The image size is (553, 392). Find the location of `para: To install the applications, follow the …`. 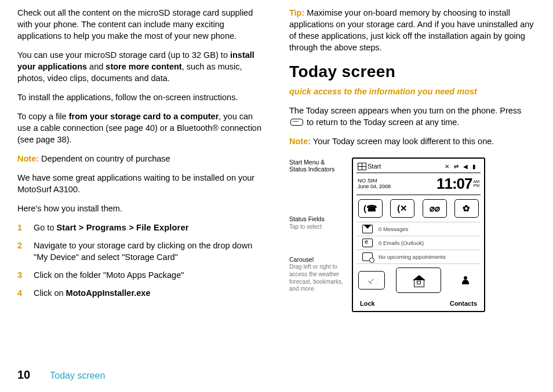

para: To install the applications, follow the … is located at coordinates (140, 97).